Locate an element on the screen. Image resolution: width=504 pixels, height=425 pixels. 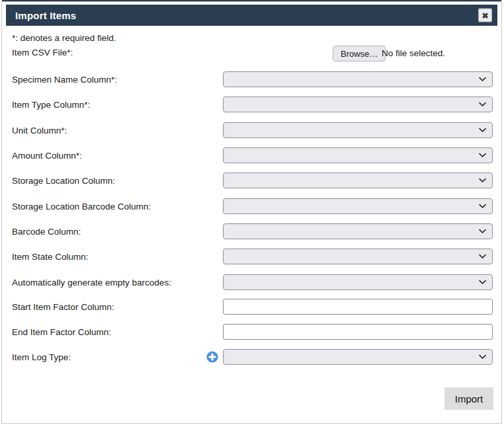
item-type-column-select is located at coordinates (358, 104).